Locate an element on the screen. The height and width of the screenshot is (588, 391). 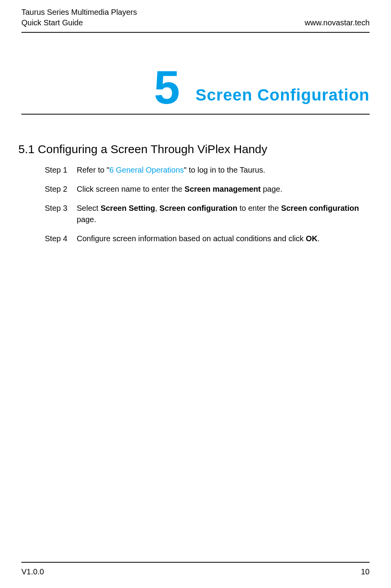
text: Select is located at coordinates (89, 208).